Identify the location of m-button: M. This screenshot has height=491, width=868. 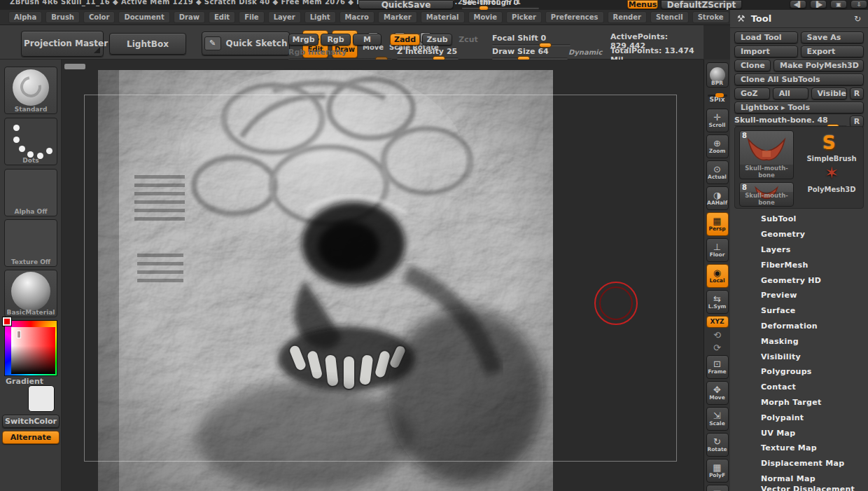
(367, 39).